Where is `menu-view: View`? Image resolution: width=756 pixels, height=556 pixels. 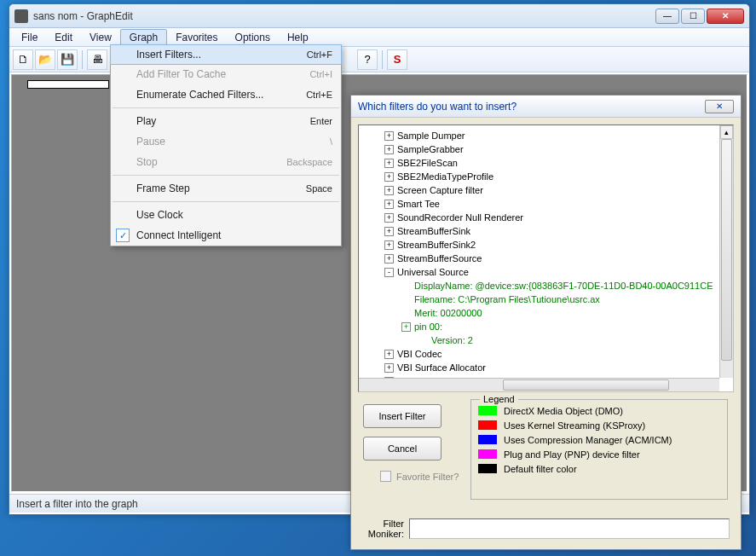
menu-view: View is located at coordinates (101, 38).